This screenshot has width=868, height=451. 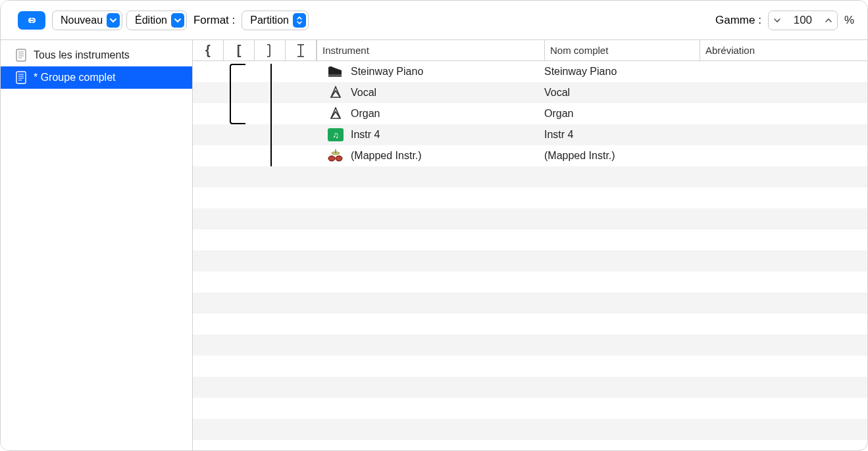 I want to click on cell-nom-complet: Instr 4, so click(x=622, y=135).